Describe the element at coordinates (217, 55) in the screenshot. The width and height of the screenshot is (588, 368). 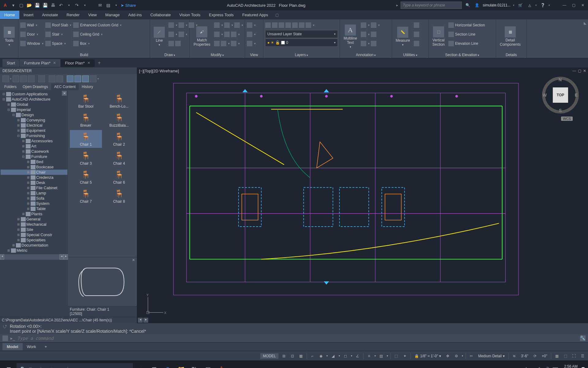
I see `modify-panel-title: Modify` at that location.